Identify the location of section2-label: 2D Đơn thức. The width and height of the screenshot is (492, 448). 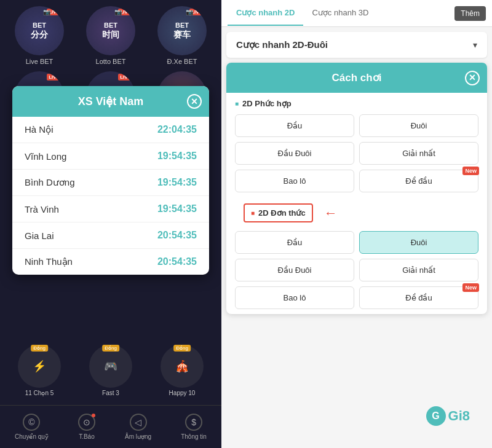
(278, 213).